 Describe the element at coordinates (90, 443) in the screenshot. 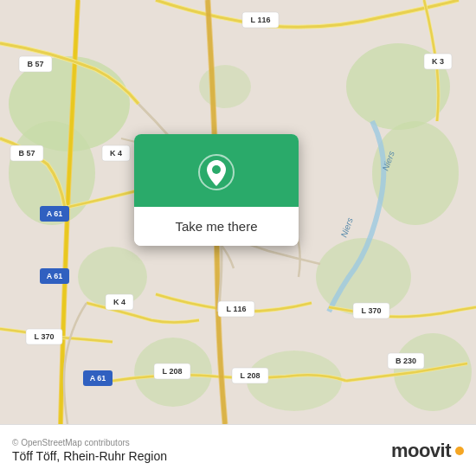

I see `map-attribution: © OpenStreetMap contributors` at that location.